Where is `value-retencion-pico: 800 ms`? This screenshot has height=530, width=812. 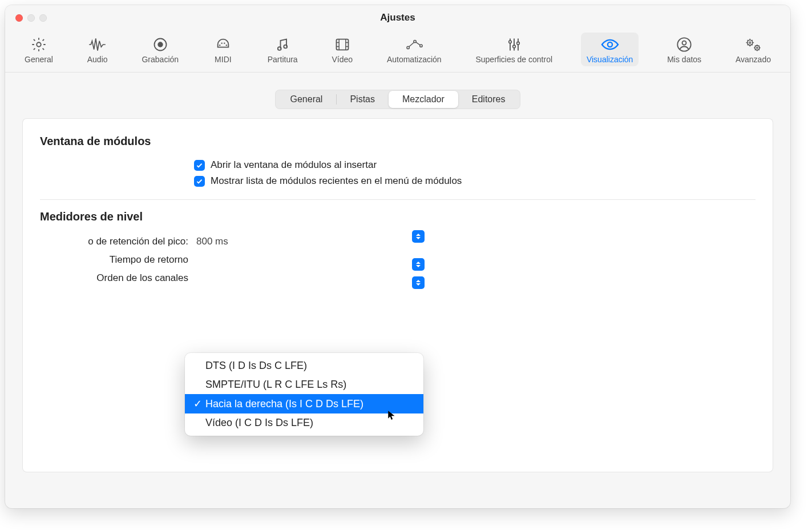
value-retencion-pico: 800 ms is located at coordinates (212, 241).